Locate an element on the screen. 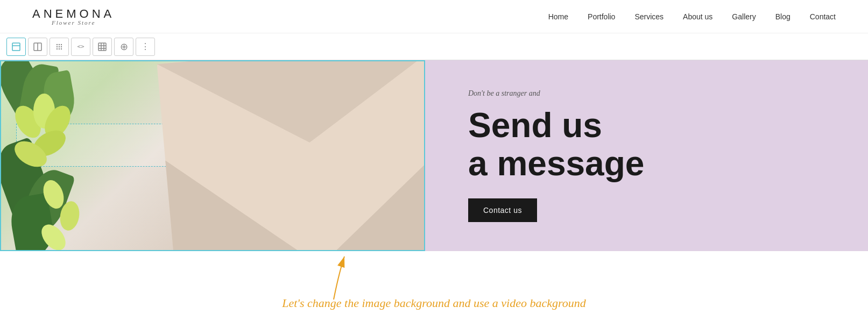  editor-toolbar: <> ⊕ ⋮ is located at coordinates (434, 47).